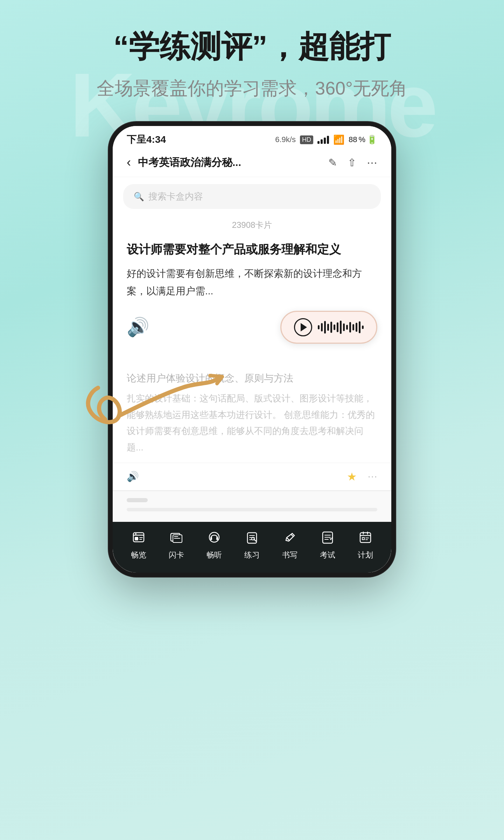 This screenshot has height=840, width=504. I want to click on play-button, so click(303, 327).